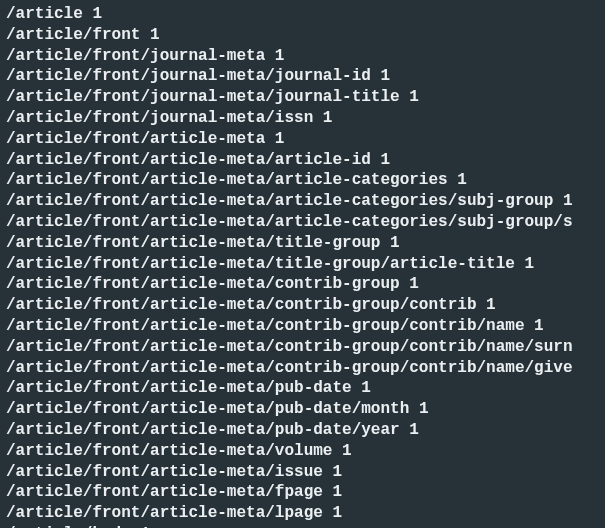 Image resolution: width=605 pixels, height=528 pixels. What do you see at coordinates (302, 118) in the screenshot?
I see `output-line: /article/front/journal-meta/issn 1` at bounding box center [302, 118].